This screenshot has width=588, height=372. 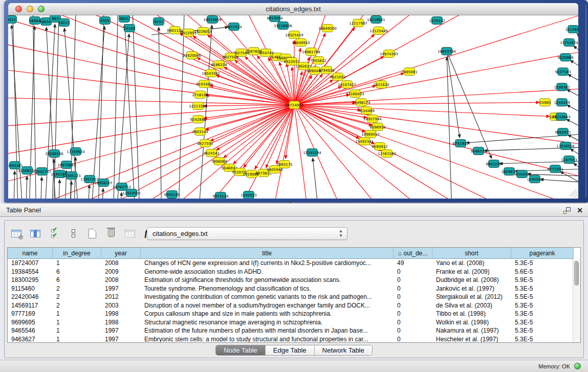 I want to click on tab-network-table: Network Table, so click(x=343, y=350).